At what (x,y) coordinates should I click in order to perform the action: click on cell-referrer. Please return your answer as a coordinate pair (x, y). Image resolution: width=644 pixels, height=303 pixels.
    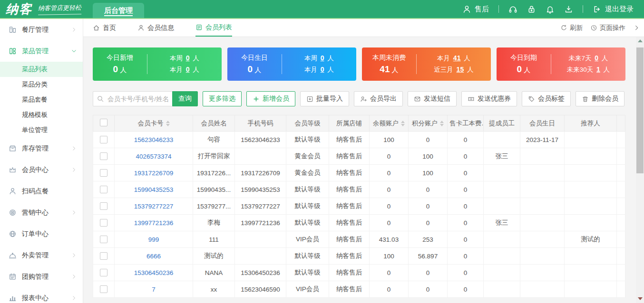
    Looking at the image, I should click on (591, 273).